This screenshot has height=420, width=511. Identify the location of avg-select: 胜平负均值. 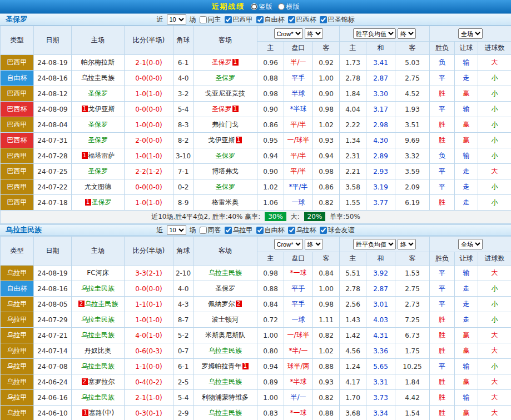
(375, 244).